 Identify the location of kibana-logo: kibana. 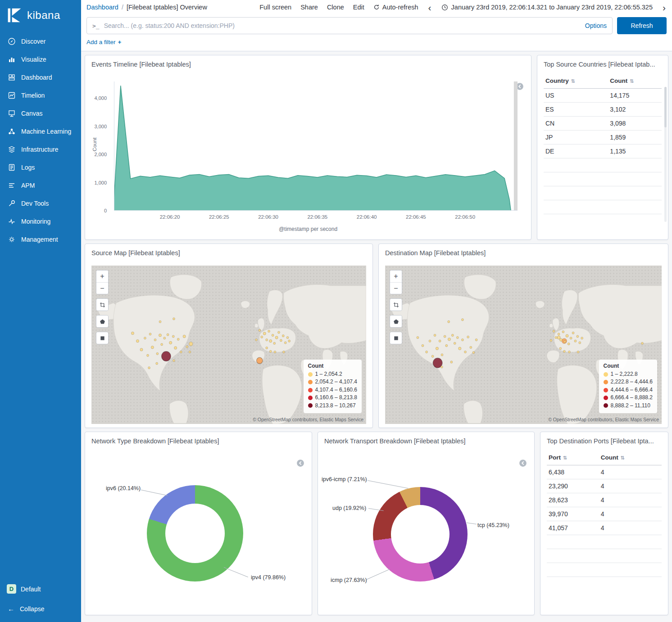
(41, 16).